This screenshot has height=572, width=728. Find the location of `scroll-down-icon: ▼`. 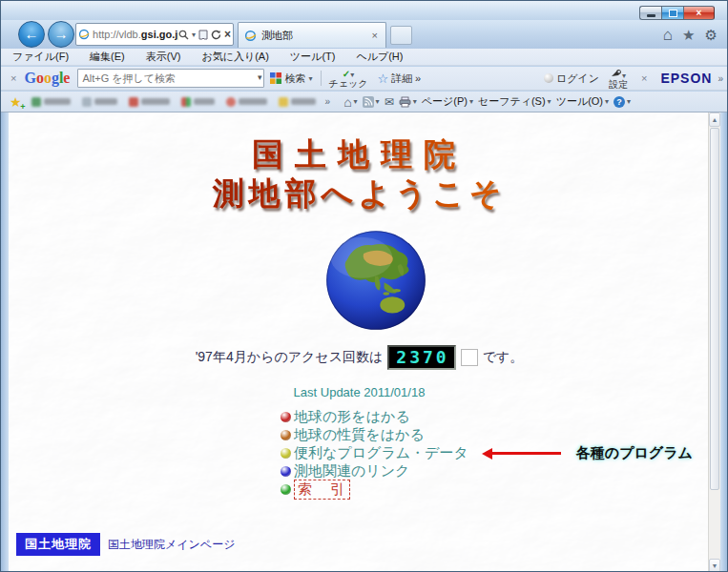

scroll-down-icon: ▼ is located at coordinates (715, 565).